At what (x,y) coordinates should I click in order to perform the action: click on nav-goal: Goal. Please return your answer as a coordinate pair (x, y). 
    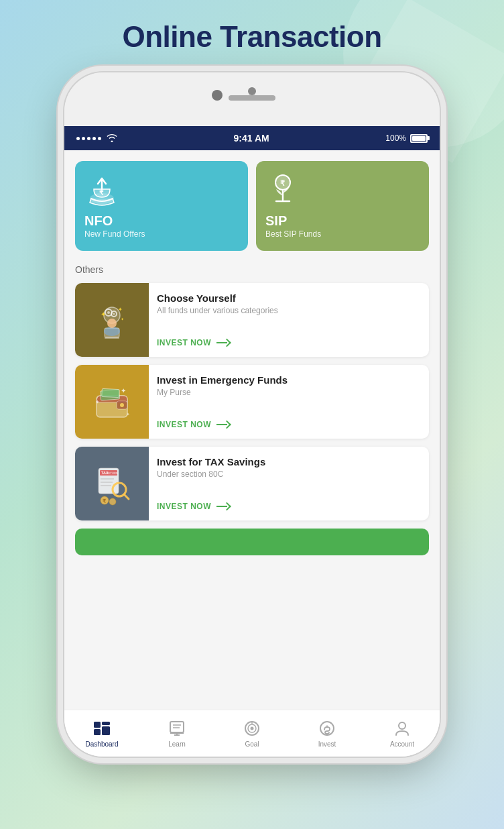
    Looking at the image, I should click on (252, 734).